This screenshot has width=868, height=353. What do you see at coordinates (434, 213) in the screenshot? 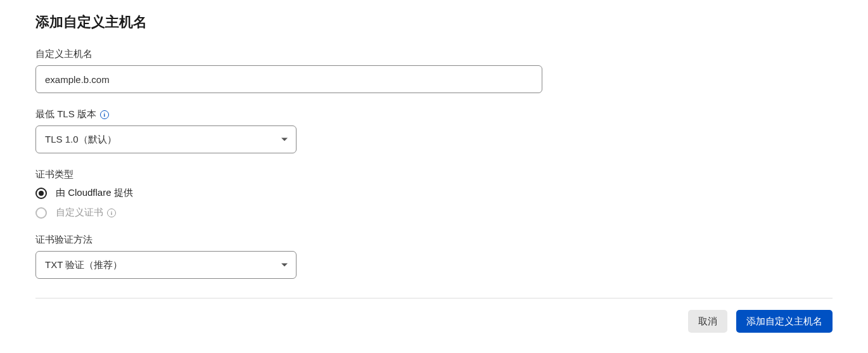
I see `radio-custom-cert: 自定义证书 i` at bounding box center [434, 213].